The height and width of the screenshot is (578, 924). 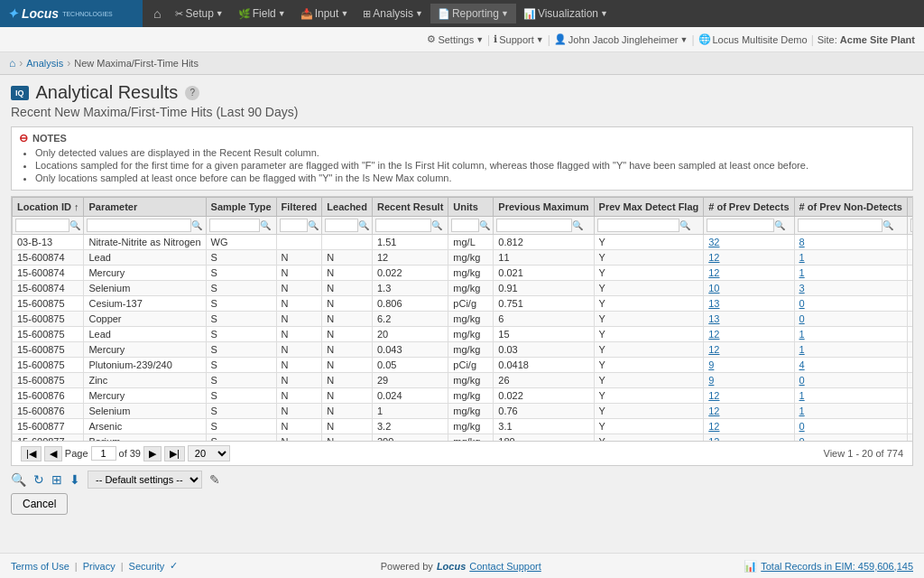 What do you see at coordinates (518, 40) in the screenshot?
I see `support-nav-item: ℹ Support ▼` at bounding box center [518, 40].